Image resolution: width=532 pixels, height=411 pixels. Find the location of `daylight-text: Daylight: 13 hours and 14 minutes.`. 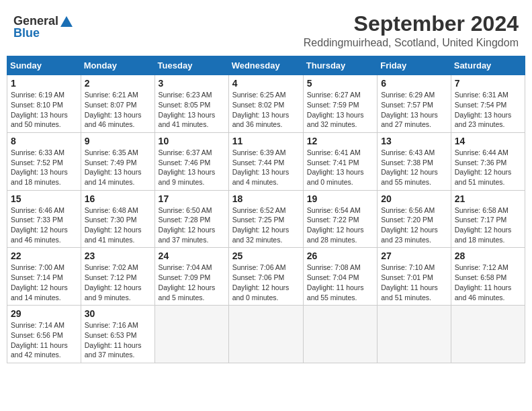

daylight-text: Daylight: 13 hours and 14 minutes. is located at coordinates (113, 177).